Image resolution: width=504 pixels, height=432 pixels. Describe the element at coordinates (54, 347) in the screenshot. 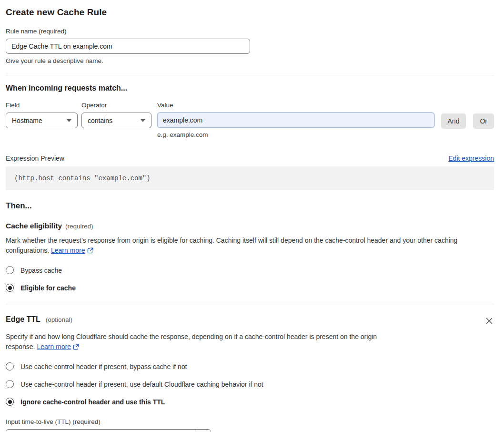

I see `edge-ttl-learn-more-link: Learn more` at that location.